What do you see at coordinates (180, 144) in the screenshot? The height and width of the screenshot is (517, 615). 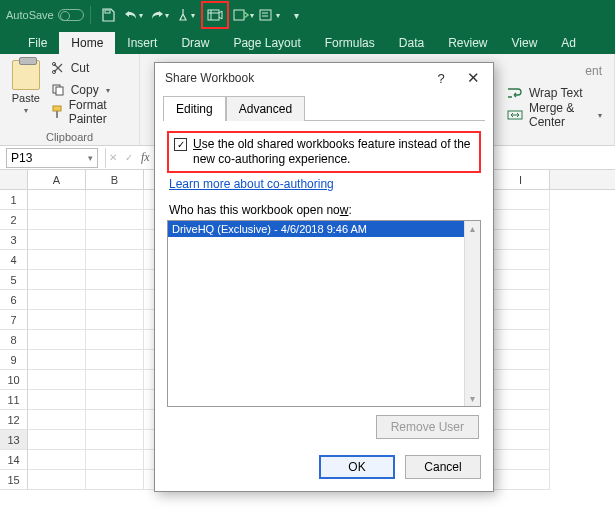 I see `use-old-shared-checkbox` at bounding box center [180, 144].